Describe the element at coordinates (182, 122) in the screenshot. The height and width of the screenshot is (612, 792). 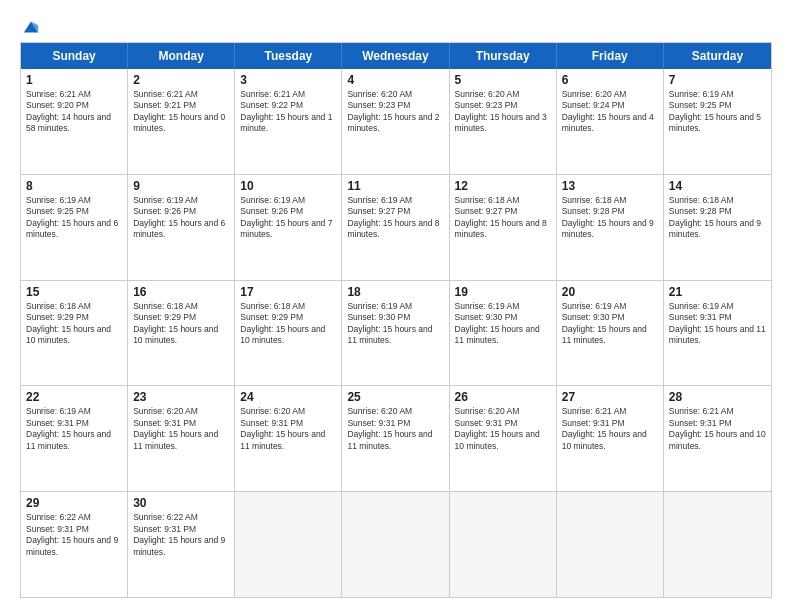
I see `calendar-cell-2: 2Sunrise: 6:21 AMSunset: 9:21 PMDaylight…` at that location.